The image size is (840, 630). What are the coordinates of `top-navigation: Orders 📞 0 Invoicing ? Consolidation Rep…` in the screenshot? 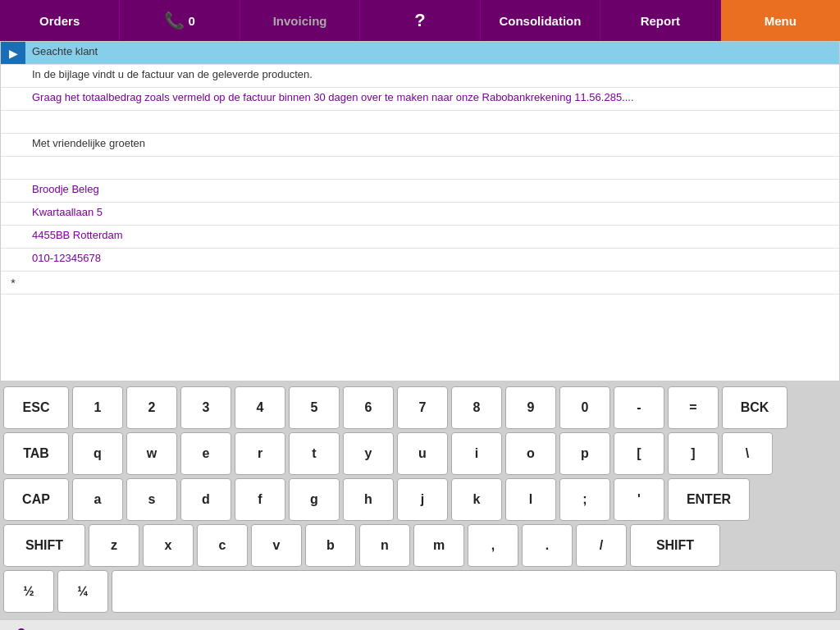 It's located at (420, 21).